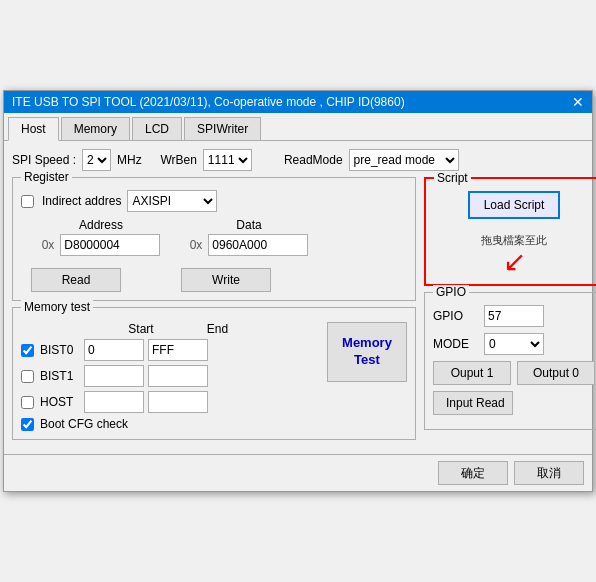 Image resolution: width=596 pixels, height=582 pixels. I want to click on readmode-label: ReadMode, so click(314, 160).